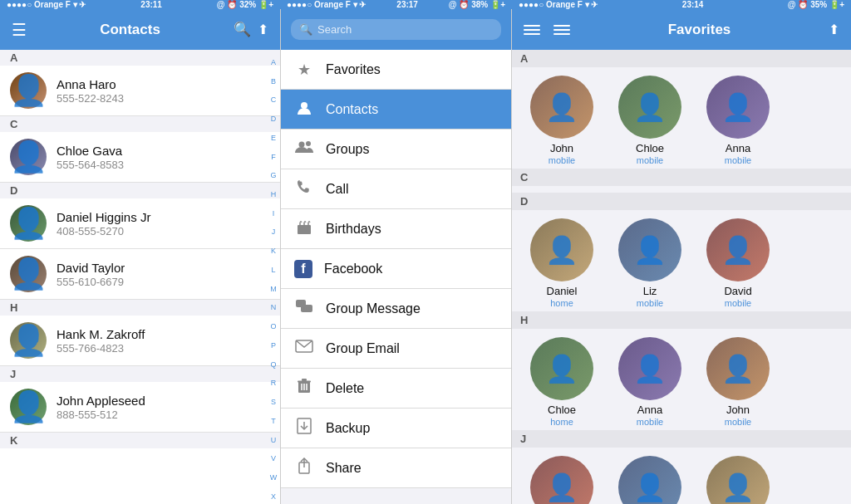 The width and height of the screenshot is (851, 504). Describe the element at coordinates (273, 458) in the screenshot. I see `alpha-v: V` at that location.